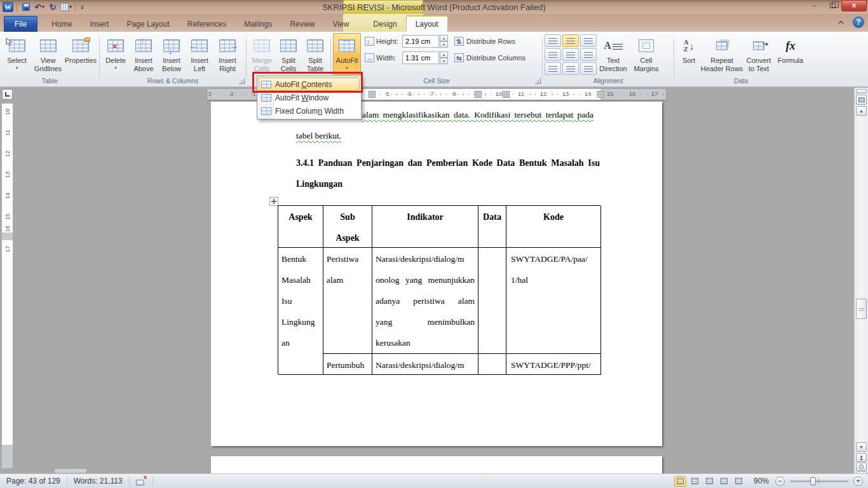 This screenshot has width=868, height=488. I want to click on distribute-rows-button: ⇅ Distribute Rows, so click(490, 41).